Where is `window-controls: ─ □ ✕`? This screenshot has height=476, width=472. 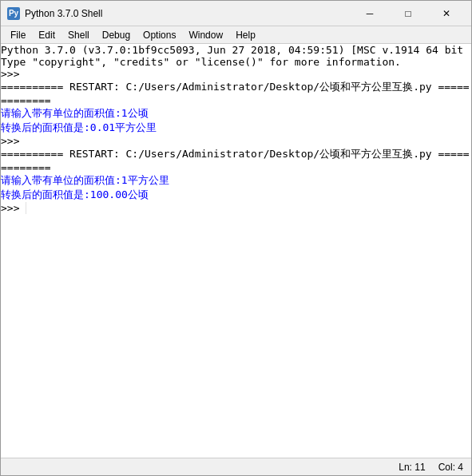 window-controls: ─ □ ✕ is located at coordinates (408, 14).